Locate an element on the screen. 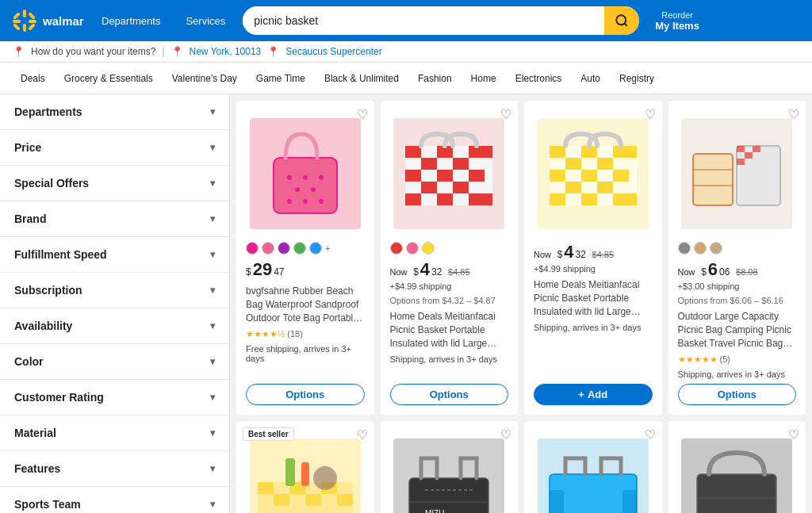 This screenshot has height=513, width=812. reorder-section: Reorder My Items is located at coordinates (677, 21).